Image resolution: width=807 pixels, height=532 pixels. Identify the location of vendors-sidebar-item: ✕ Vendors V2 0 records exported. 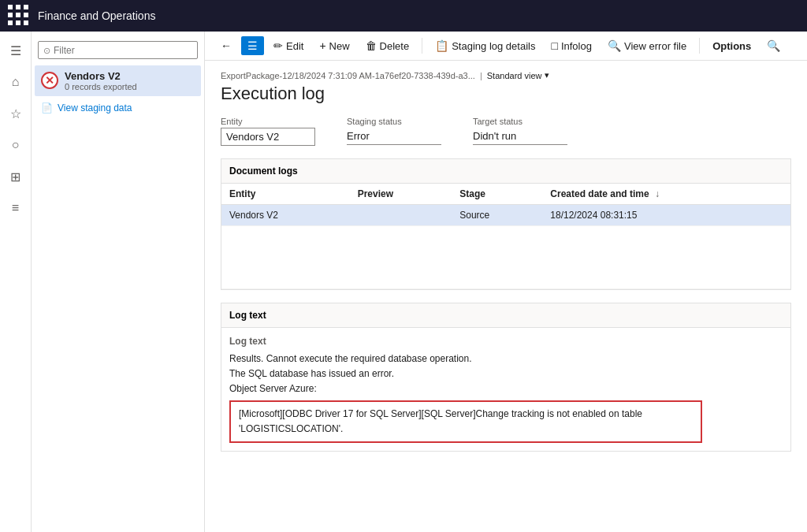
(118, 80).